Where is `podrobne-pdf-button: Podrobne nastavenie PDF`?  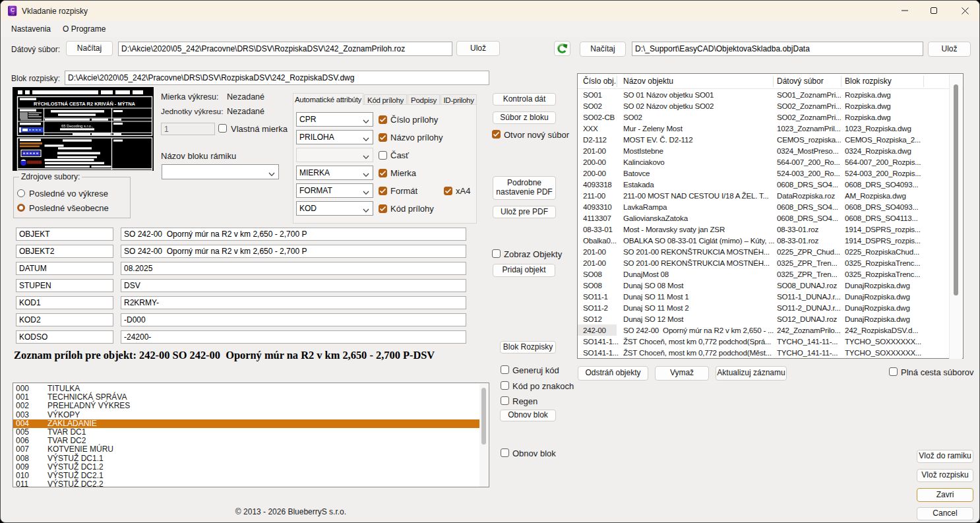 podrobne-pdf-button: Podrobne nastavenie PDF is located at coordinates (524, 188).